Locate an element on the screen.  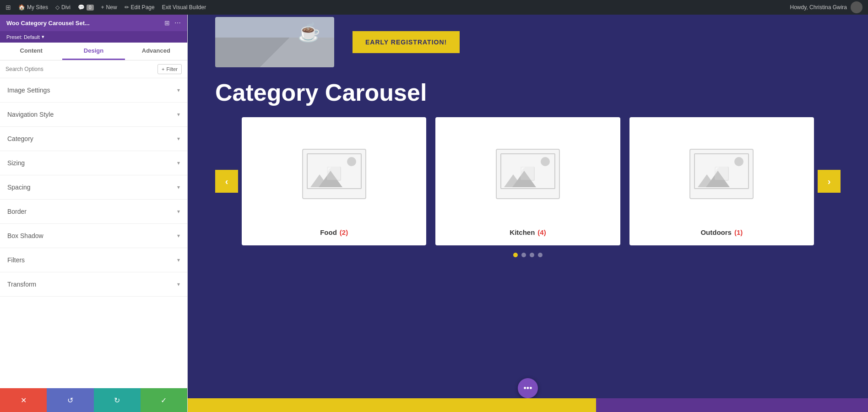
undo-icon: ↺ is located at coordinates (71, 400).